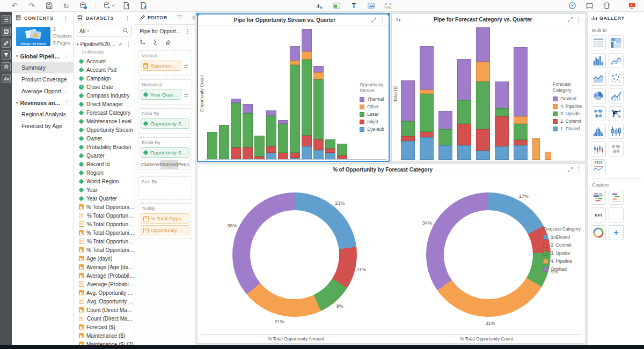 The width and height of the screenshot is (644, 349). What do you see at coordinates (107, 207) in the screenshot?
I see `dataset-field-row: % Total Opportunity A...` at bounding box center [107, 207].